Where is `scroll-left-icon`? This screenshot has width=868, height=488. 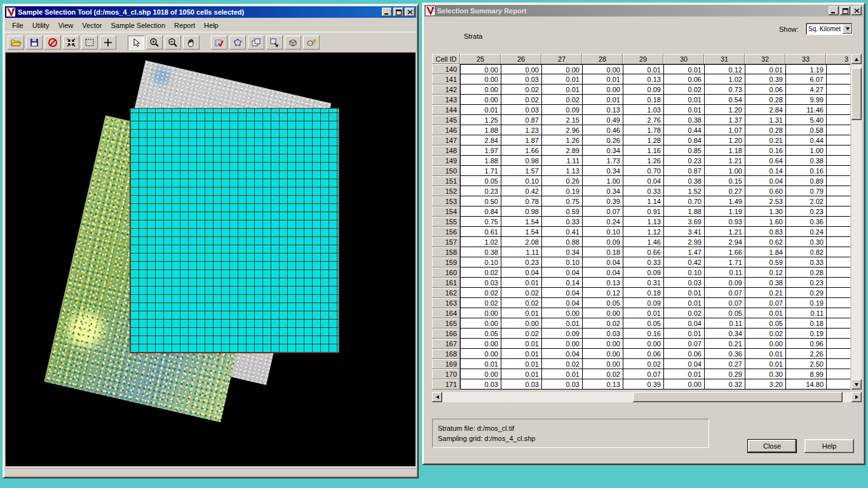 scroll-left-icon is located at coordinates (437, 397).